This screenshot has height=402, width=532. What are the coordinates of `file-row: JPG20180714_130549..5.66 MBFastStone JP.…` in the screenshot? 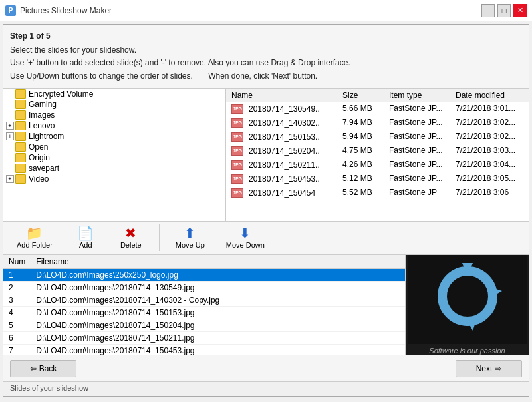 It's located at (378, 109).